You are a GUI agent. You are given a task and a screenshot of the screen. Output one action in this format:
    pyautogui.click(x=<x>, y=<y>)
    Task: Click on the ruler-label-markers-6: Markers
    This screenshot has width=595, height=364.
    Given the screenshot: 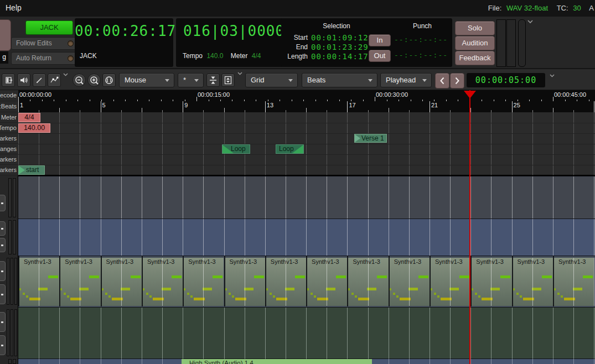 What is the action you would take?
    pyautogui.click(x=9, y=159)
    